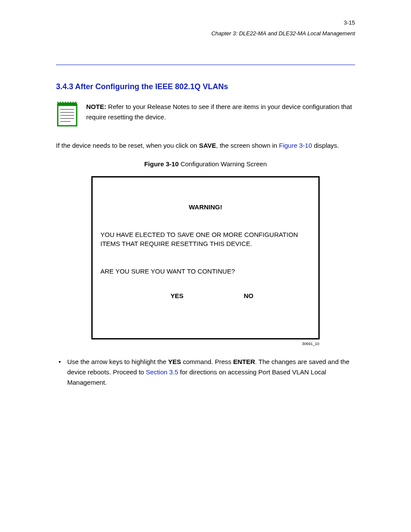  What do you see at coordinates (283, 34) in the screenshot?
I see `chapter-title: Chapter 3: DLE22-MA and DLE32-MA Local M…` at bounding box center [283, 34].